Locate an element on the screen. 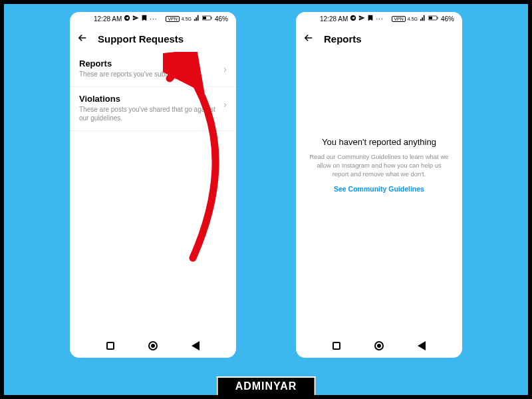  list-item-title: Violations is located at coordinates (152, 98).